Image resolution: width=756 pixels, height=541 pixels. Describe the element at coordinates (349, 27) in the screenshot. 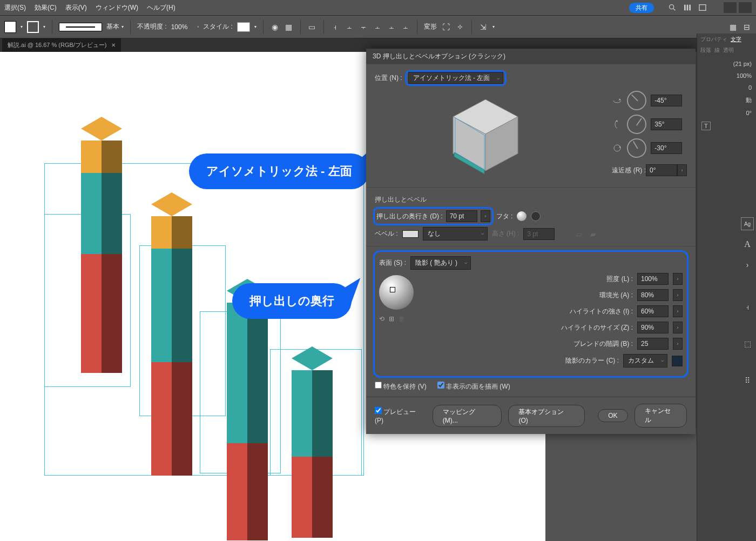

I see `align-center-h-icon: ⫠` at that location.